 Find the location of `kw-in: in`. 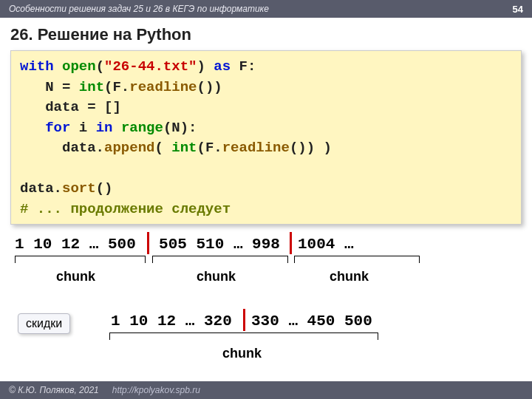

kw-in: in is located at coordinates (105, 128).